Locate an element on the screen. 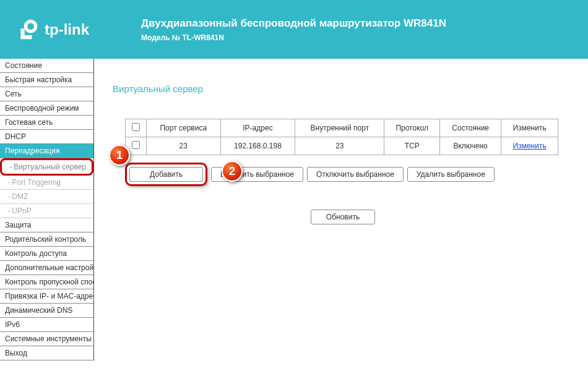 This screenshot has width=588, height=379. device-model: Модель № TL-WR841N is located at coordinates (293, 38).